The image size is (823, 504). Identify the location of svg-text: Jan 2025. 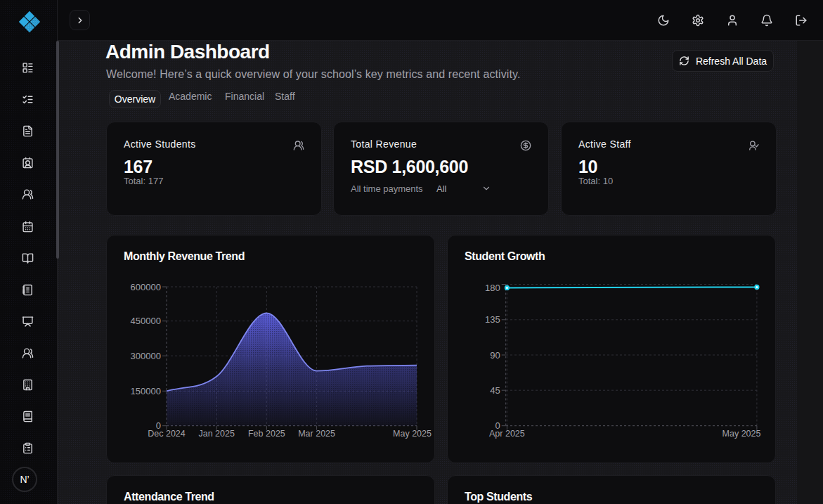
(216, 434).